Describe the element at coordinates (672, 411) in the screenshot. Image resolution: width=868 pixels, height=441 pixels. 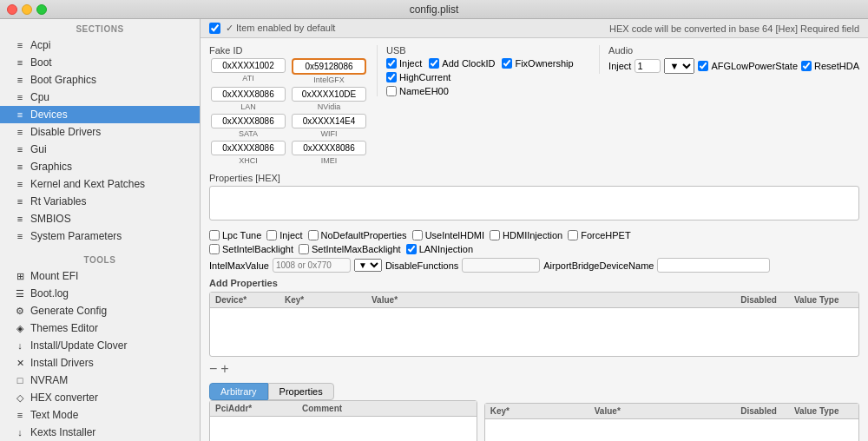
I see `bottom-right: Key* Value* Disabled Value Type + Custom…` at that location.